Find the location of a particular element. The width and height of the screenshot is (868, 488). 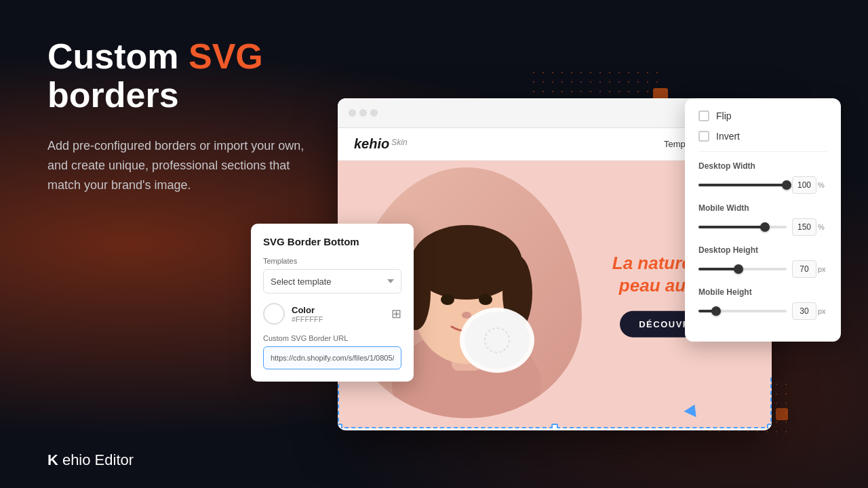

brand-k: K is located at coordinates (53, 460).